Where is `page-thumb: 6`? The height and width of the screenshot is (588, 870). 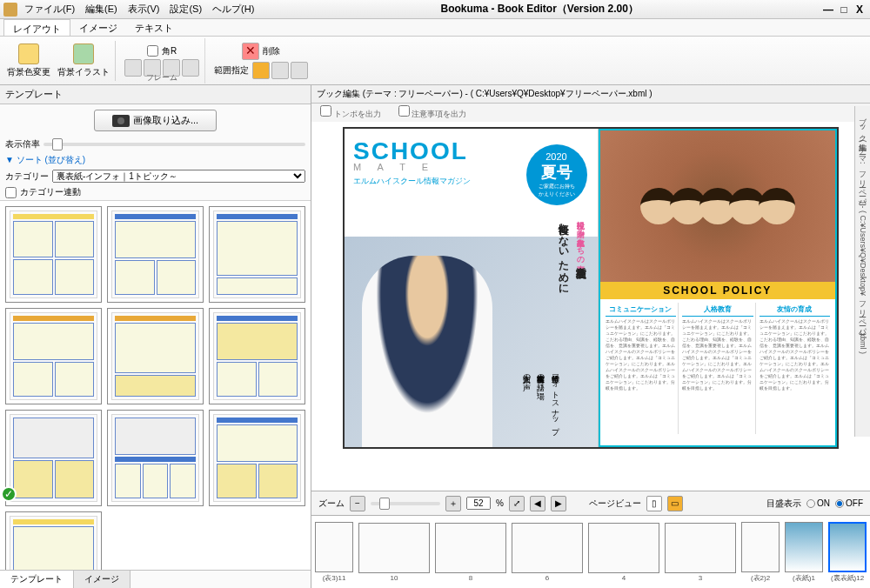 page-thumb: 6 is located at coordinates (547, 552).